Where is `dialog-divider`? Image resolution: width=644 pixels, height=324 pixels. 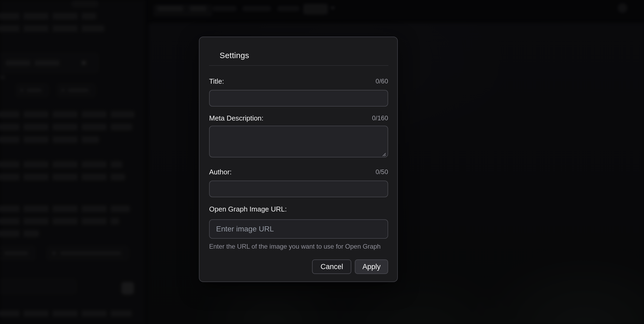
dialog-divider is located at coordinates (299, 66).